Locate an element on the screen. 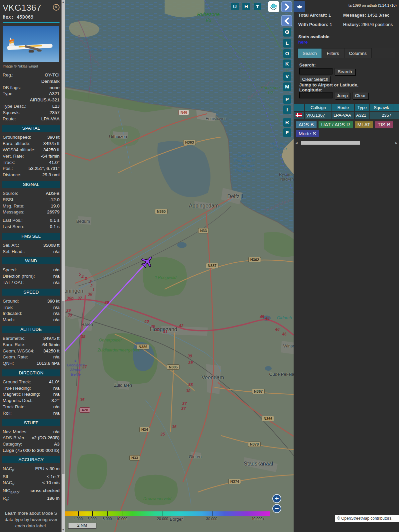 The height and width of the screenshot is (532, 399). zoom-in-button: + is located at coordinates (277, 499).